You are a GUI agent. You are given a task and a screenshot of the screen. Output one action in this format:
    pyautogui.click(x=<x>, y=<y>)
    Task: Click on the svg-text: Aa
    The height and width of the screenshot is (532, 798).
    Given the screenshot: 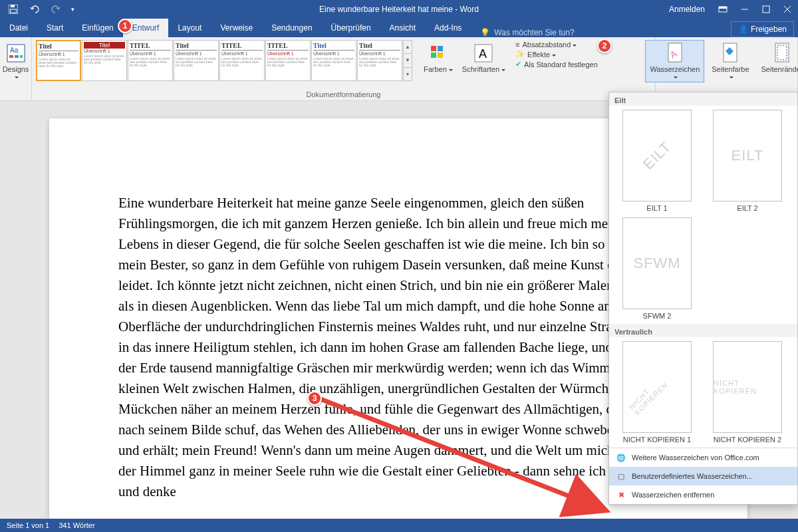 What is the action you would take?
    pyautogui.click(x=15, y=51)
    